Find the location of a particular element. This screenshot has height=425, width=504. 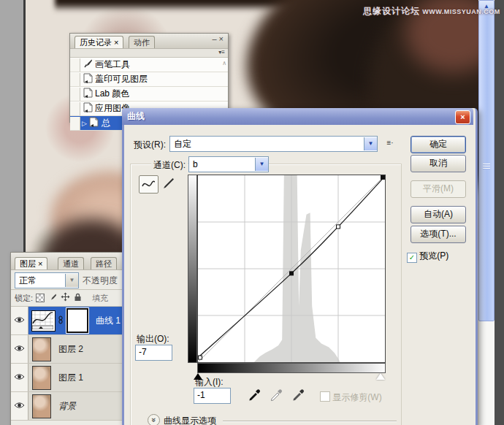

layers-panel-titlebar: 图层 × 通道 路径 is located at coordinates (75, 261).